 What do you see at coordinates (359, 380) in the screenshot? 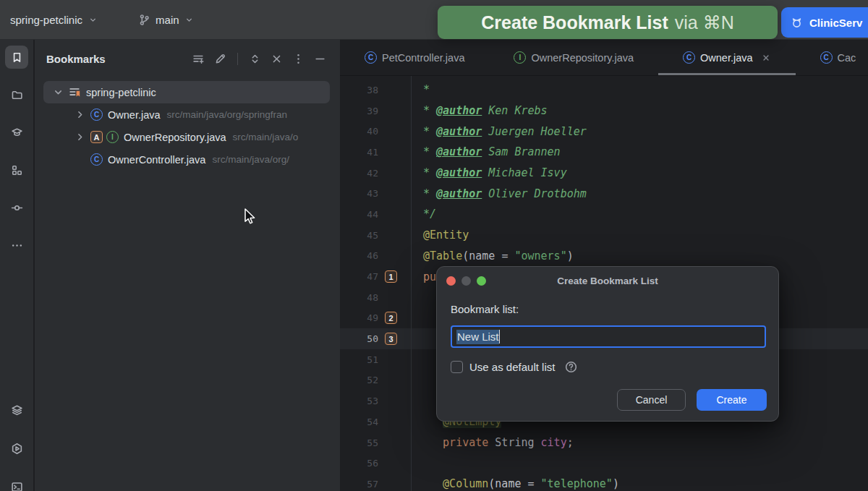
I see `line-number: 52` at bounding box center [359, 380].